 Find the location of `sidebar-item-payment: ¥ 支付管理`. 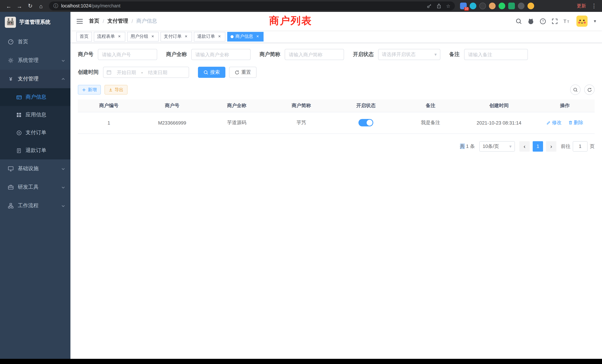

sidebar-item-payment: ¥ 支付管理 is located at coordinates (35, 79).